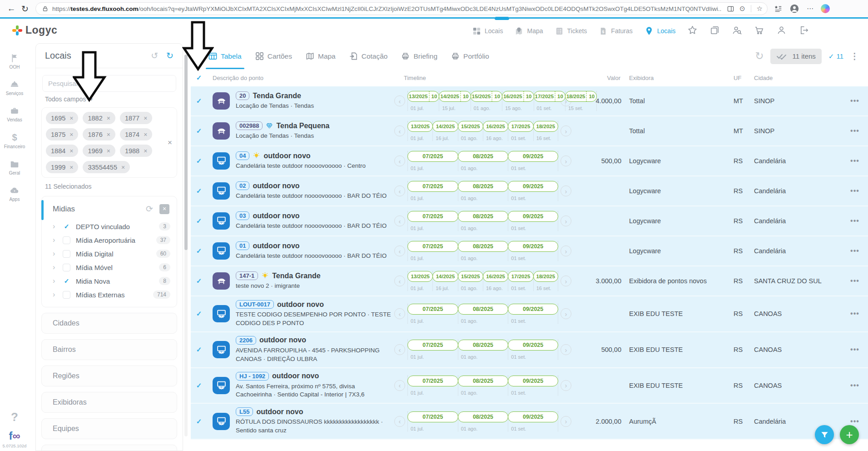 The height and width of the screenshot is (451, 868). Describe the element at coordinates (855, 56) in the screenshot. I see `more-options-icon: ⋮` at that location.